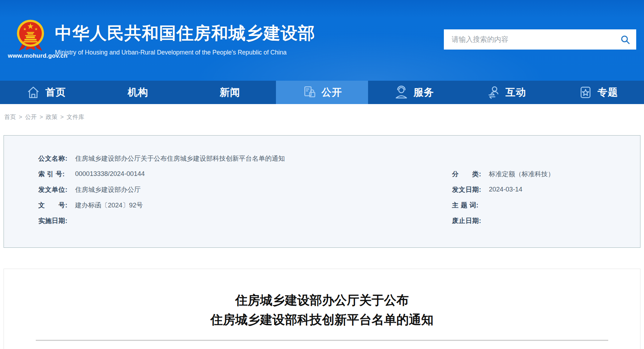 This screenshot has height=349, width=644. What do you see at coordinates (108, 190) in the screenshot?
I see `meta-value: 住房城乡建设部办公厅` at bounding box center [108, 190].